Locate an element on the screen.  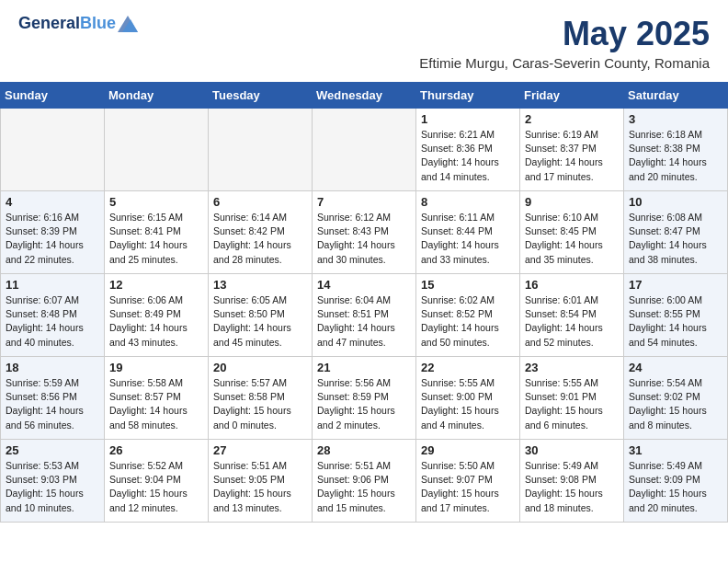
day-number: 28 is located at coordinates (364, 451).